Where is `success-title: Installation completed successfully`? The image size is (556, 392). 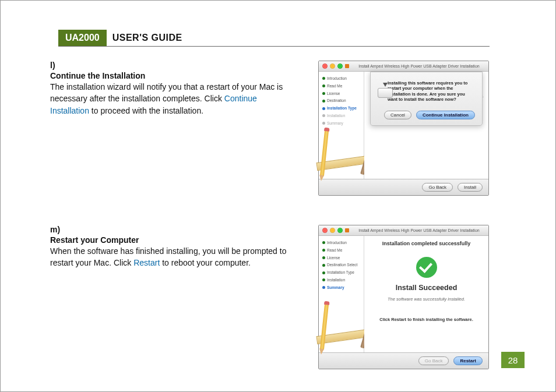
success-title: Installation completed successfully is located at coordinates (427, 243).